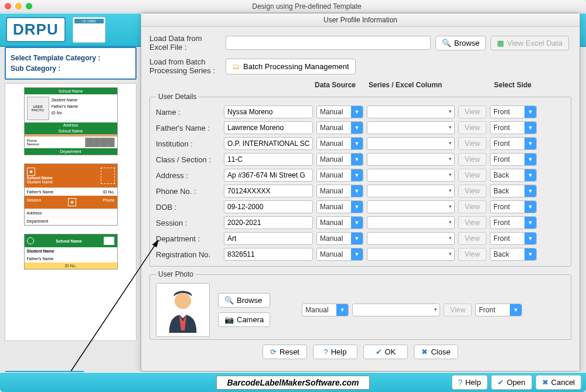 The image size is (586, 392). I want to click on template-card-3: School Name Student Name Father's Name I…, so click(71, 252).